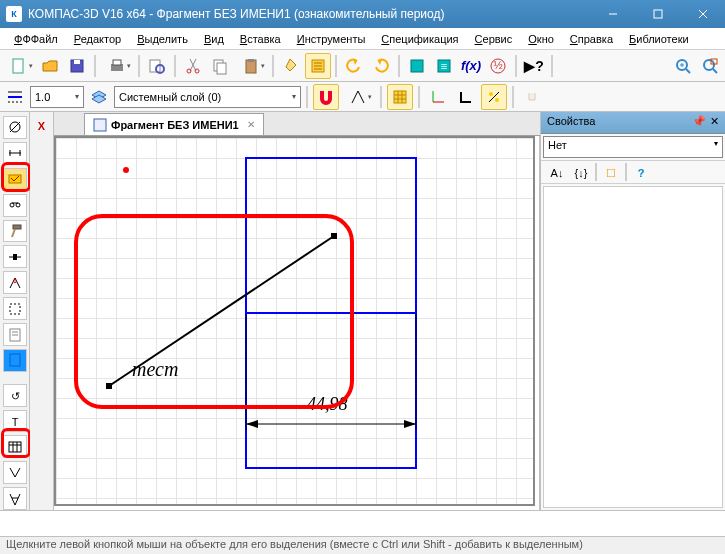  I want to click on layer-icon, so click(99, 97).